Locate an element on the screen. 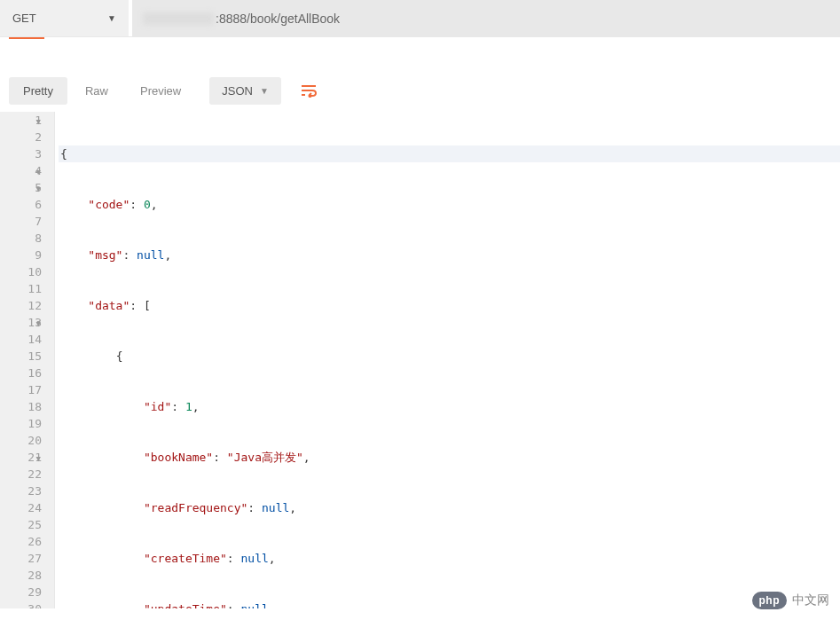 This screenshot has height=620, width=840. code-line: "bookName": "Java高并发", is located at coordinates (449, 458).